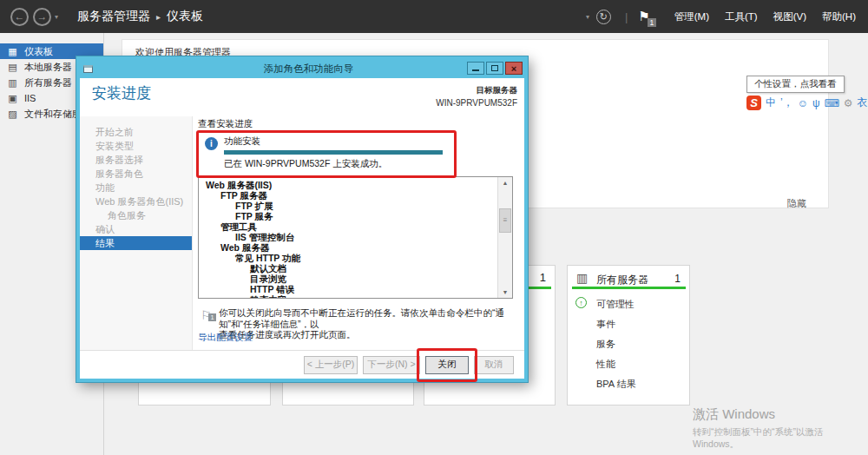 The width and height of the screenshot is (868, 455). What do you see at coordinates (795, 84) in the screenshot?
I see `ime-tooltip: 个性设置，点我看看` at bounding box center [795, 84].